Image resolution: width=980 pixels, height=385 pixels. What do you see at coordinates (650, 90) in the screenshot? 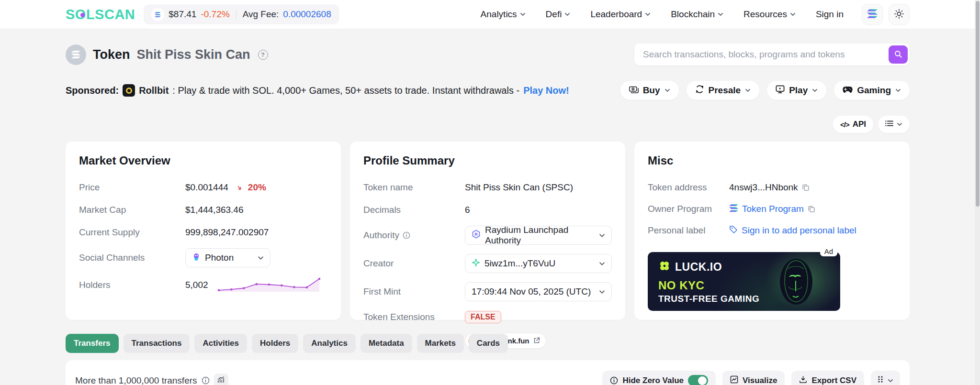
I see `buy-button: Buy` at bounding box center [650, 90].